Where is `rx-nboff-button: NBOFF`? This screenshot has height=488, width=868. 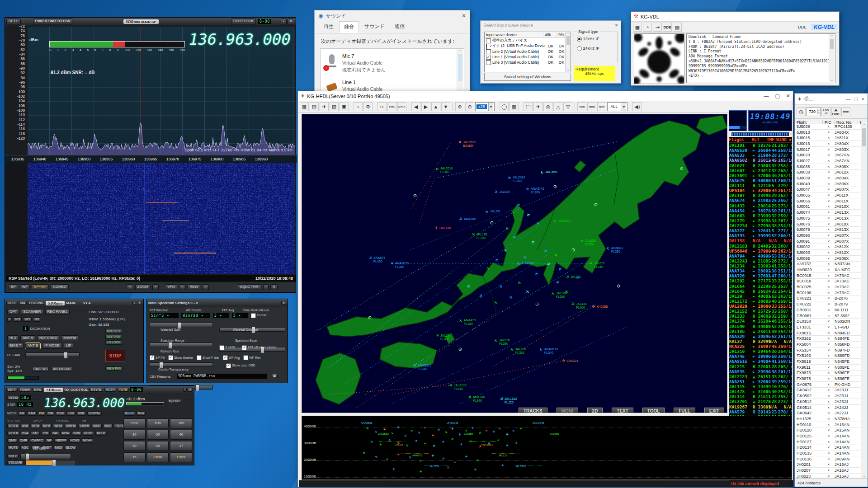 rx-nboff-button: NBOFF is located at coordinates (61, 441).